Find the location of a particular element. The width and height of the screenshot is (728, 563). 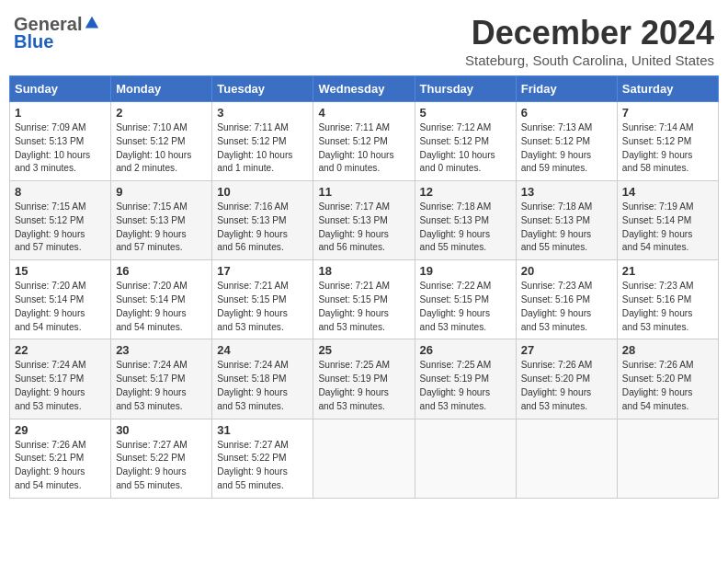

day-number: 28 is located at coordinates (667, 350).